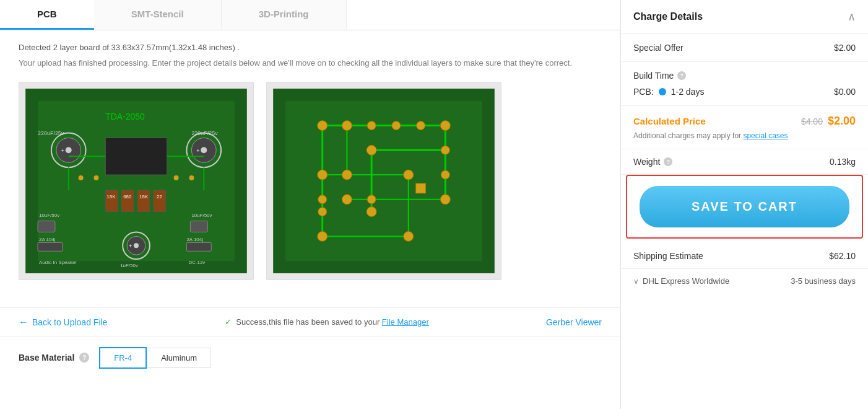 This screenshot has height=409, width=868. I want to click on svg-text: 680, so click(128, 196).